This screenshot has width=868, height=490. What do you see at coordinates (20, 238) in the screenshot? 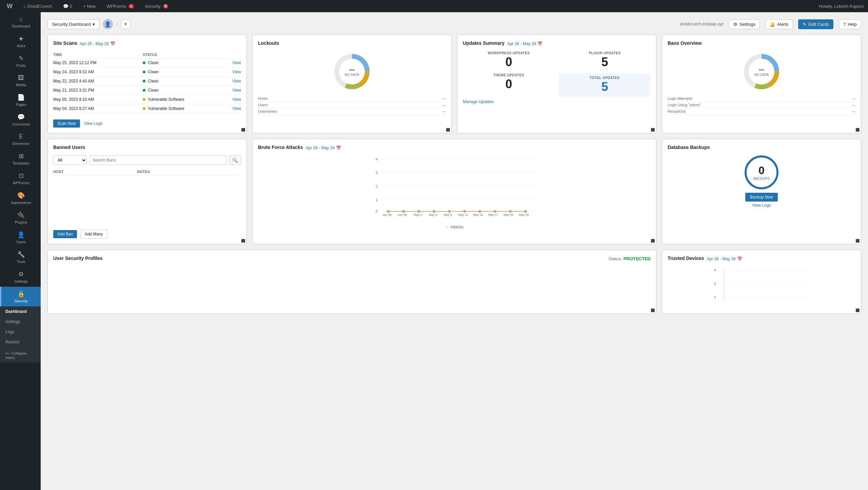
I see `sidebar-item-users: 👤 Users` at bounding box center [20, 238].